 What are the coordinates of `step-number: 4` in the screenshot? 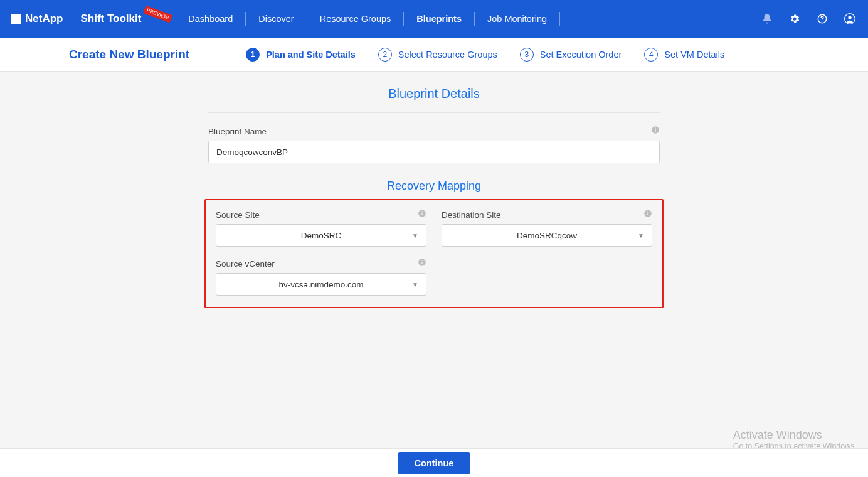 It's located at (651, 55).